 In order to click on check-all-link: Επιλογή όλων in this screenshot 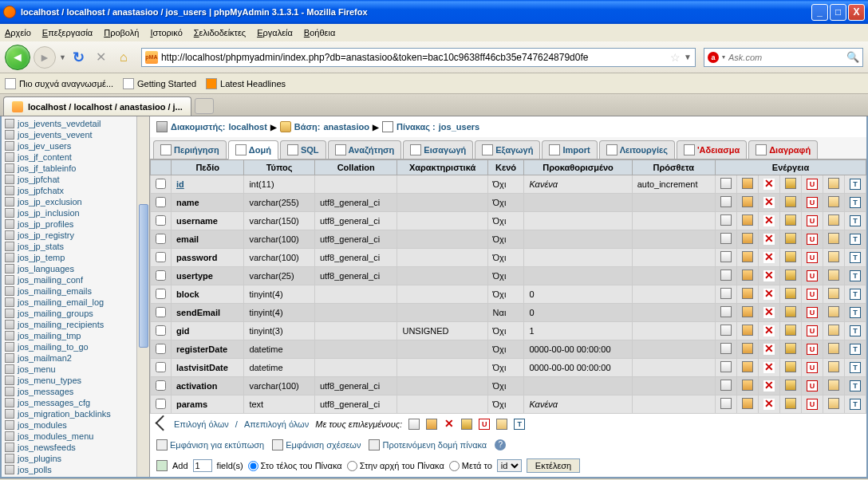, I will do `click(201, 424)`.